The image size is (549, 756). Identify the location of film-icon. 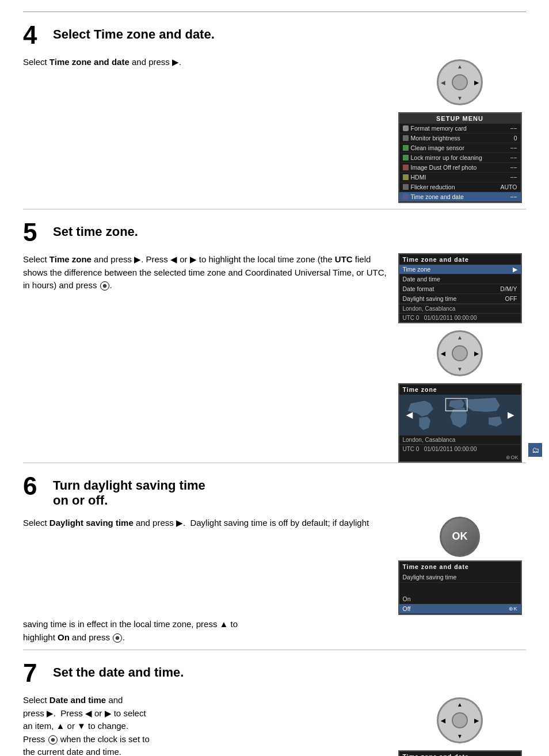
(406, 167).